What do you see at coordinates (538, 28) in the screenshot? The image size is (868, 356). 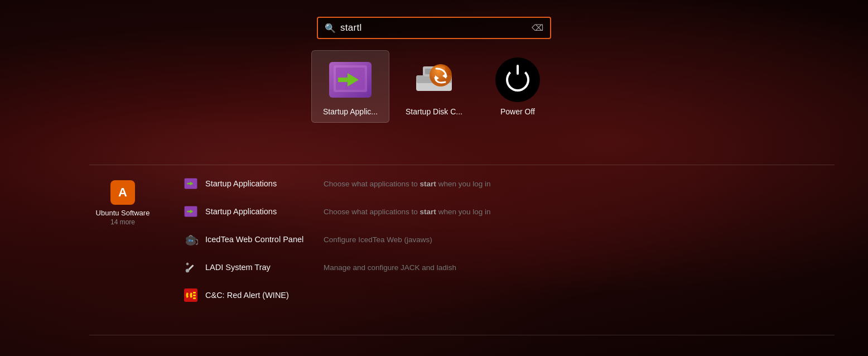 I see `search-clear-button: ⌫` at bounding box center [538, 28].